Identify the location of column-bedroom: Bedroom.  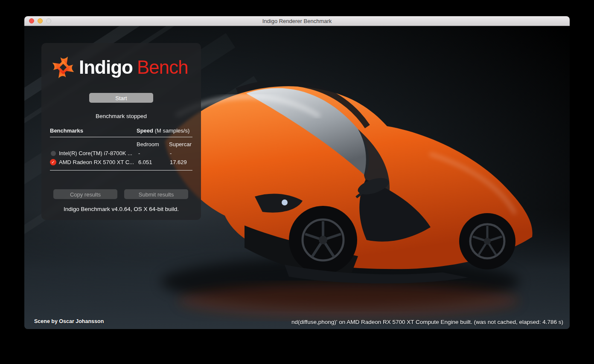
(148, 144).